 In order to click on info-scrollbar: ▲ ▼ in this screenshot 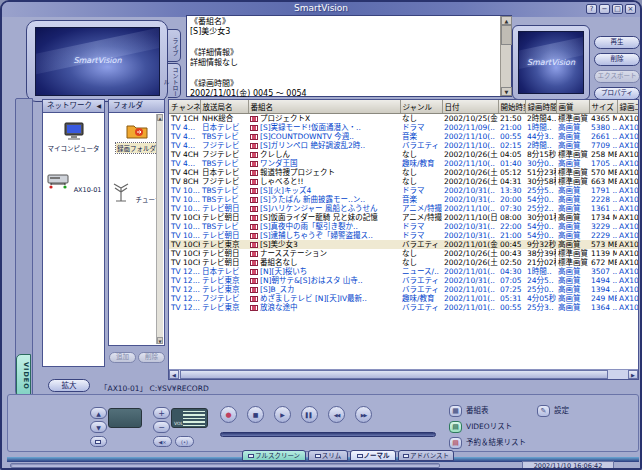, I will do `click(506, 56)`.